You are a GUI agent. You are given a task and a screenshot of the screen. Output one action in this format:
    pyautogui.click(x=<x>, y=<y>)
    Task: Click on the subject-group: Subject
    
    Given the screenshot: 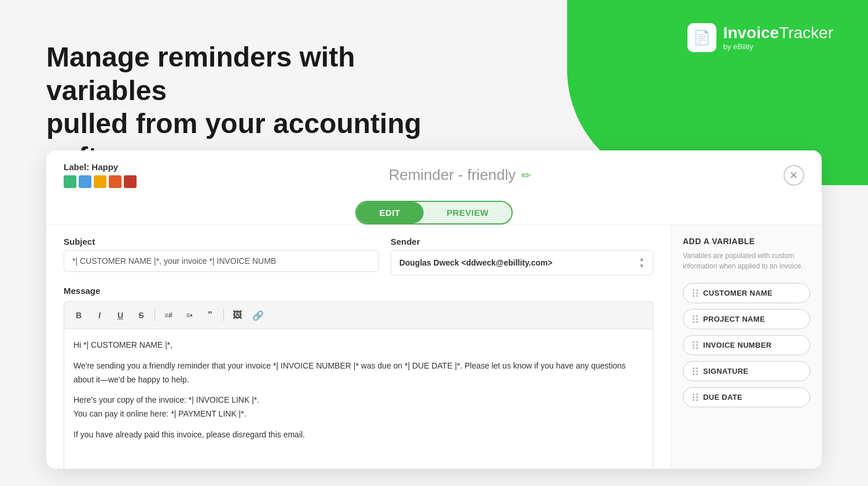 What is the action you would take?
    pyautogui.click(x=221, y=256)
    